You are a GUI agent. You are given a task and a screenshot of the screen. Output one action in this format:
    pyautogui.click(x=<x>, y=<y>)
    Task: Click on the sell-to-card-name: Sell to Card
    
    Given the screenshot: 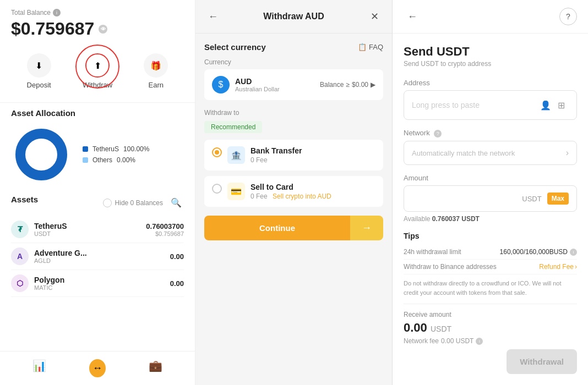 What is the action you would take?
    pyautogui.click(x=313, y=187)
    